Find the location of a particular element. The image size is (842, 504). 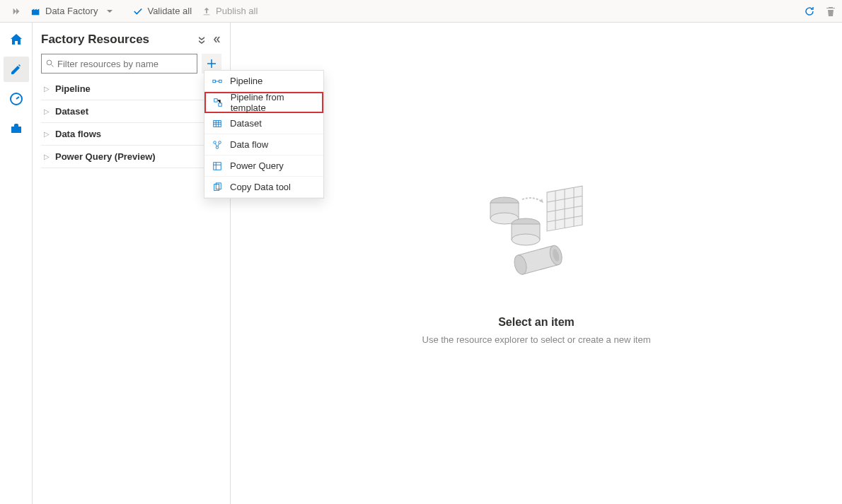

trash-icon is located at coordinates (831, 11).